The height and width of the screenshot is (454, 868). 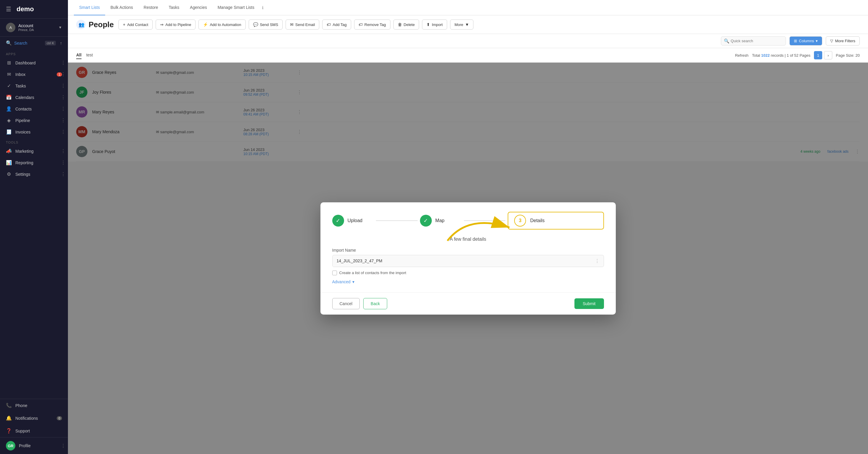 I want to click on account-switcher: A Account Prince, DA ▼, so click(x=34, y=28).